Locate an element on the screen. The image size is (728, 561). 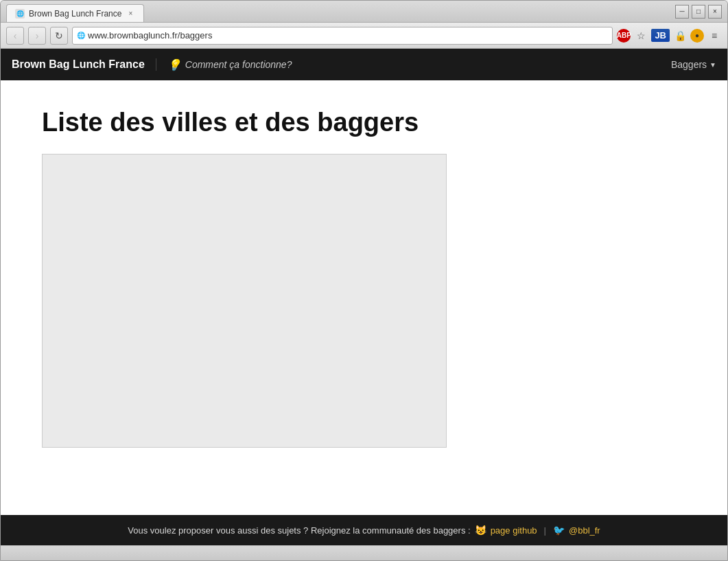
address-icon: 🌐 is located at coordinates (81, 36).